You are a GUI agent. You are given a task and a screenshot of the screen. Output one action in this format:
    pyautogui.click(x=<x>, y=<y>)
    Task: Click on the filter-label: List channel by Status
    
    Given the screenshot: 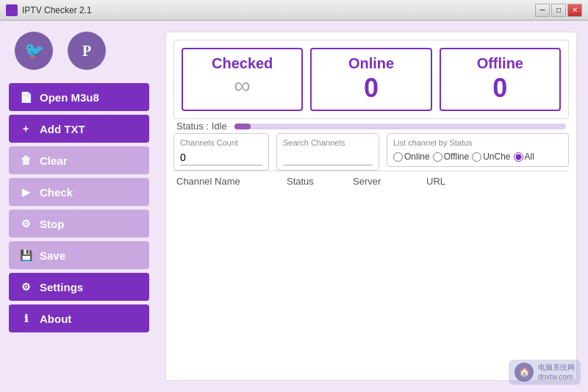 What is the action you would take?
    pyautogui.click(x=478, y=143)
    